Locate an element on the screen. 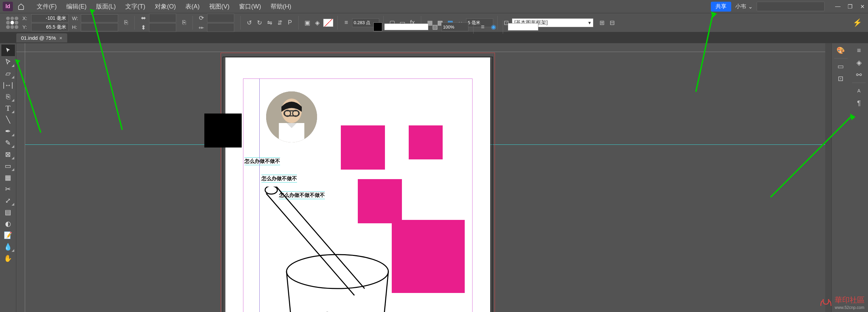 The image size is (868, 312). tab-bar: 01.indd @ 75% × is located at coordinates (434, 38).